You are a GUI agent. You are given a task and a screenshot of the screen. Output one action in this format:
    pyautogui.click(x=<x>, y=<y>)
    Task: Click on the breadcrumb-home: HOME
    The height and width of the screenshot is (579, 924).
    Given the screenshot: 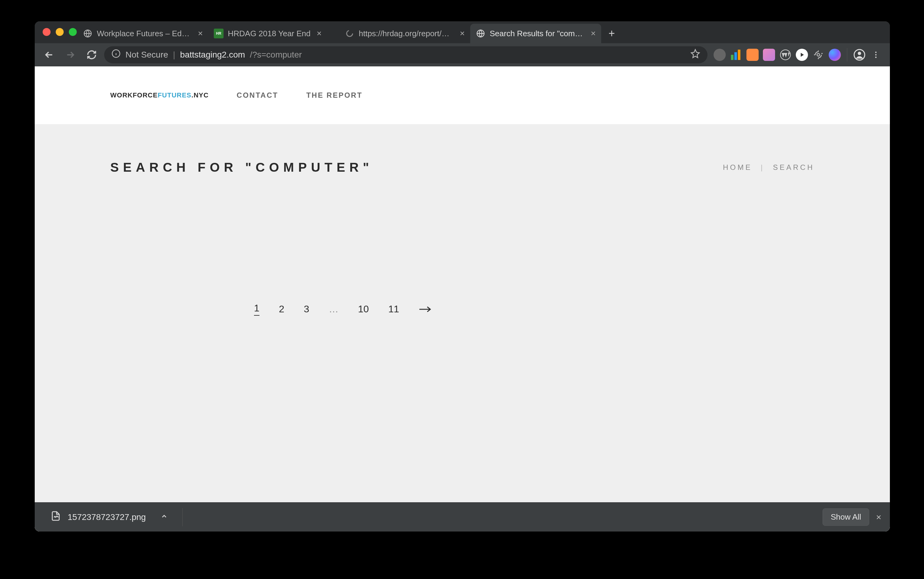 What is the action you would take?
    pyautogui.click(x=738, y=167)
    